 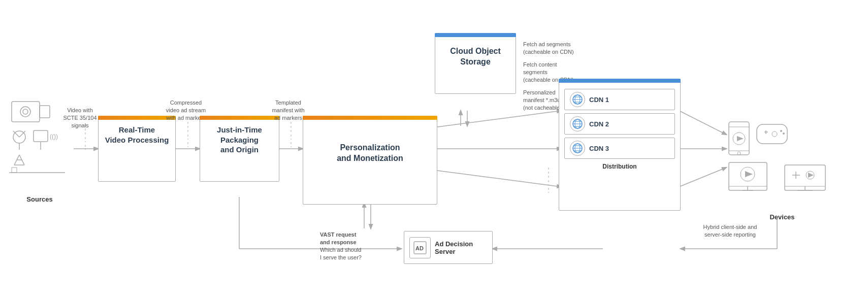 What do you see at coordinates (782, 161) in the screenshot?
I see `devices-area` at bounding box center [782, 161].